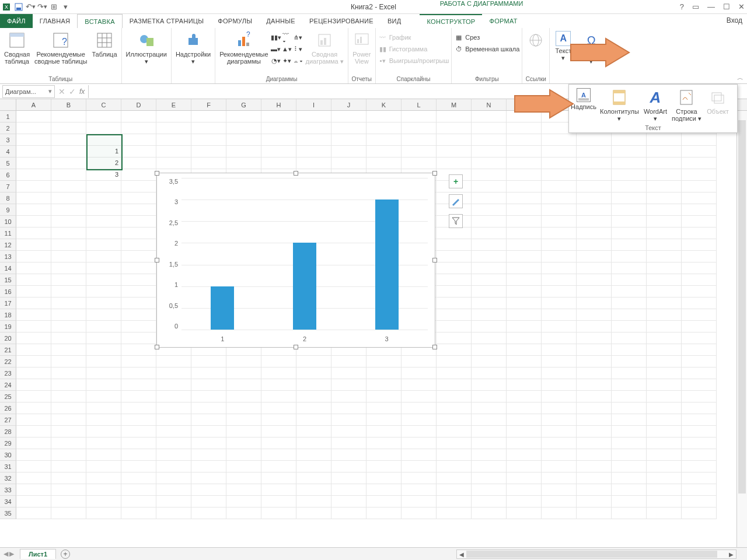  What do you see at coordinates (682, 7) in the screenshot?
I see `help-icon: ?` at bounding box center [682, 7].